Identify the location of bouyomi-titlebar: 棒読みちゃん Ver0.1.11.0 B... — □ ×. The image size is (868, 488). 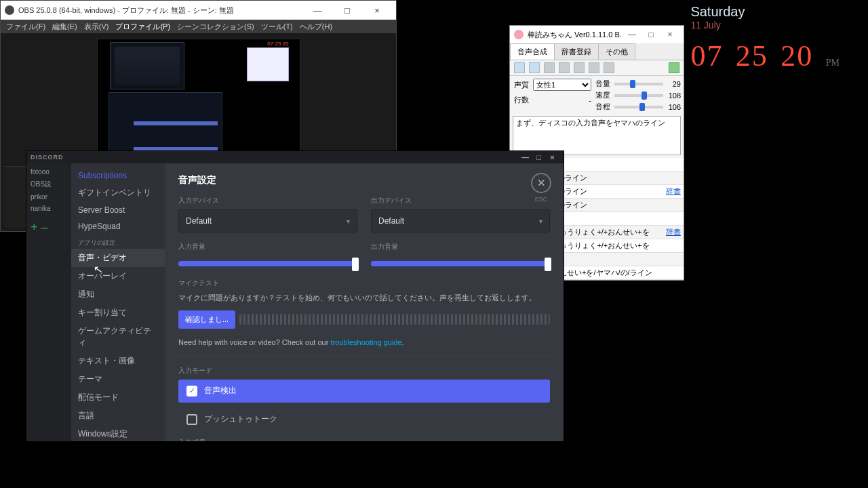
(597, 35).